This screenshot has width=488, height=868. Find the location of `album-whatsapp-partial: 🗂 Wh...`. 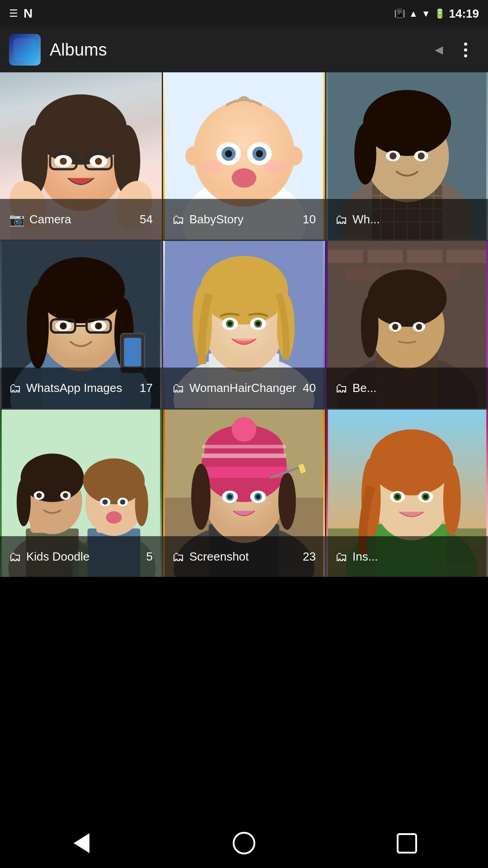

album-whatsapp-partial: 🗂 Wh... is located at coordinates (407, 156).